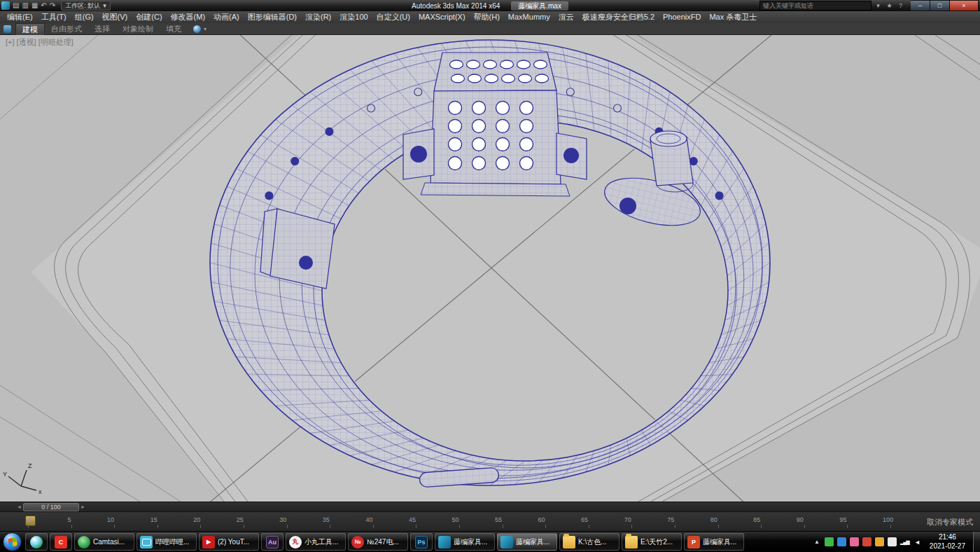  I want to click on menu-item-16: 极速瘦身安全归档5.2, so click(619, 17).